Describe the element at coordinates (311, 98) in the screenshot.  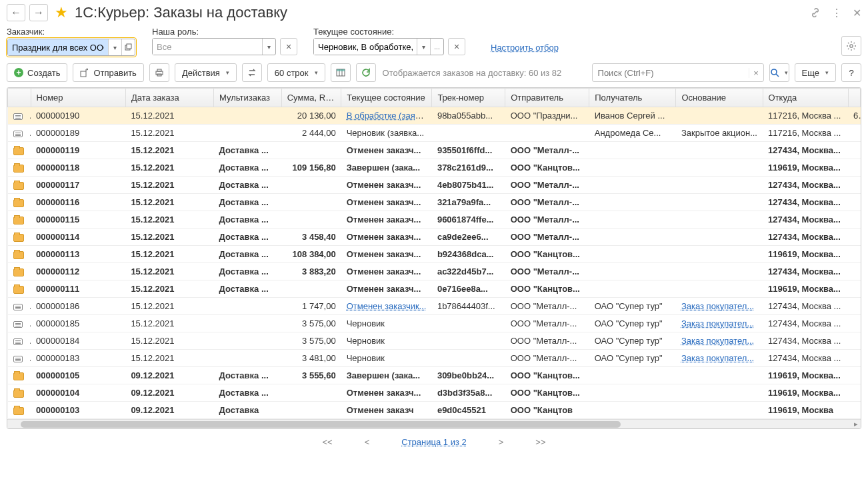
I see `column-header: Сумма, RUB` at that location.